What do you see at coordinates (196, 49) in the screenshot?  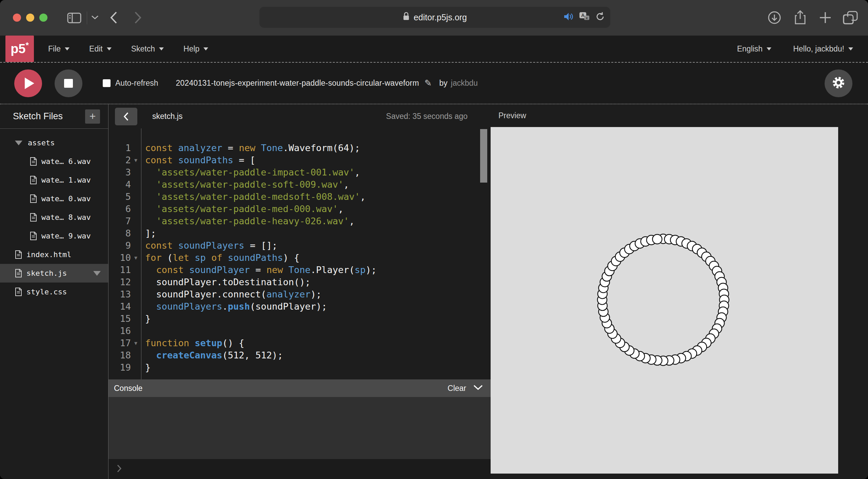 I see `menu-help: Help` at bounding box center [196, 49].